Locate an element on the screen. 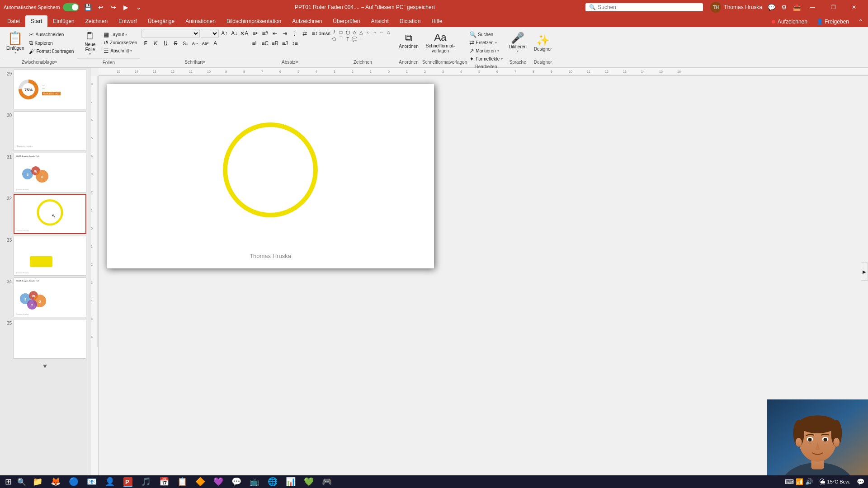 Image resolution: width=868 pixels, height=488 pixels. tab-hilfe: Hilfe is located at coordinates (437, 21).